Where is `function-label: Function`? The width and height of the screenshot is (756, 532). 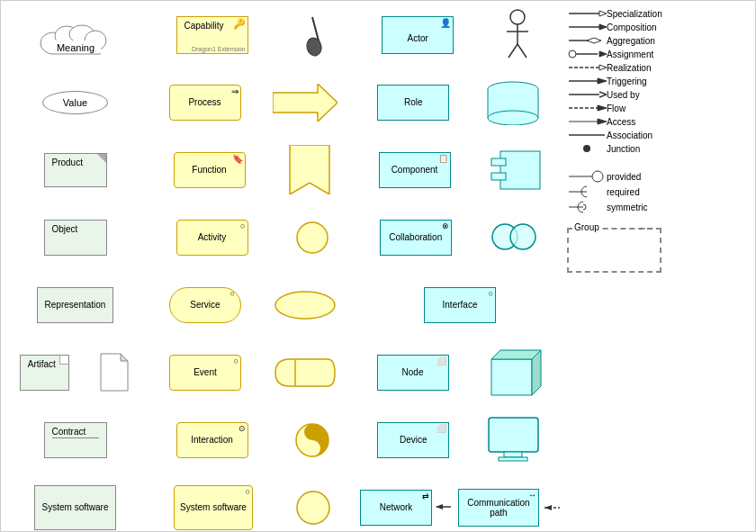
function-label: Function is located at coordinates (209, 169).